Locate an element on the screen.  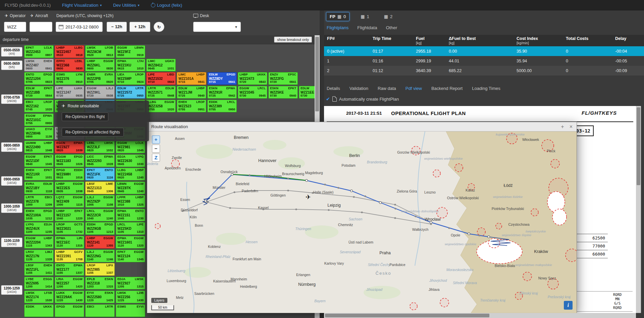
flight-card: EHEHLROPWZZ52307550951 is located at coordinates (192, 106).